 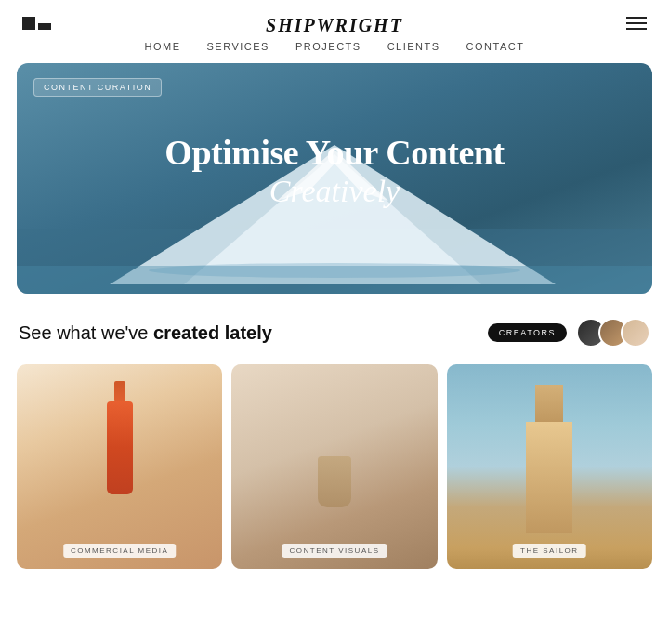 What do you see at coordinates (120, 391) in the screenshot?
I see `bottle-neck-decoration` at bounding box center [120, 391].